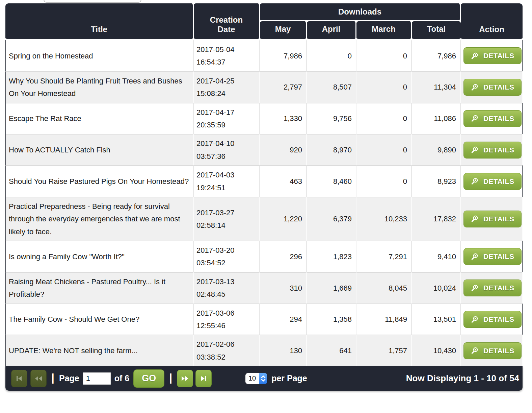 The width and height of the screenshot is (532, 413). I want to click on table-row: Is owning a Family Cow "Worth It?"2017-0…, so click(264, 256).